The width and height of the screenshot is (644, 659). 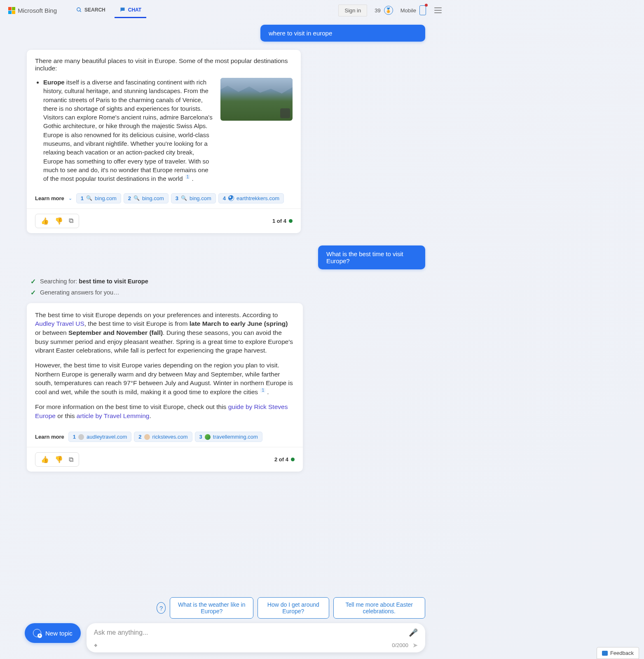 What do you see at coordinates (293, 608) in the screenshot?
I see `suggestion-2: How do I get around Europe?` at bounding box center [293, 608].